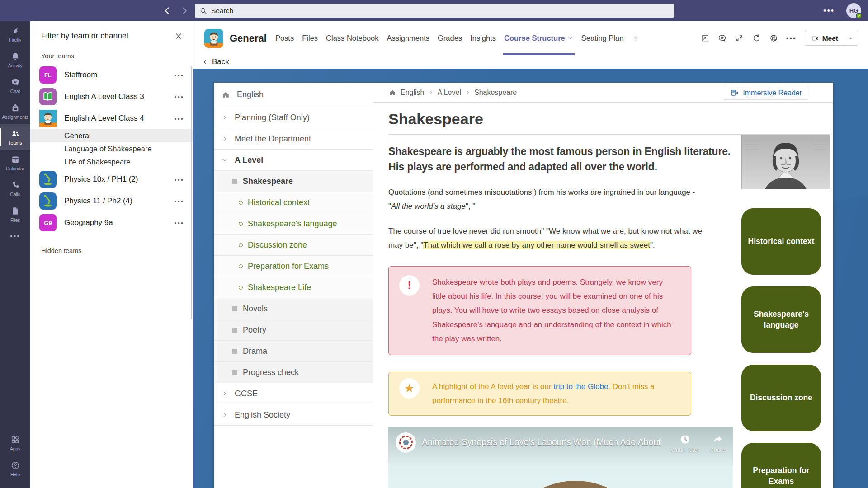 The height and width of the screenshot is (488, 868). What do you see at coordinates (539, 38) in the screenshot?
I see `tab-course-structure: Course Structure` at bounding box center [539, 38].